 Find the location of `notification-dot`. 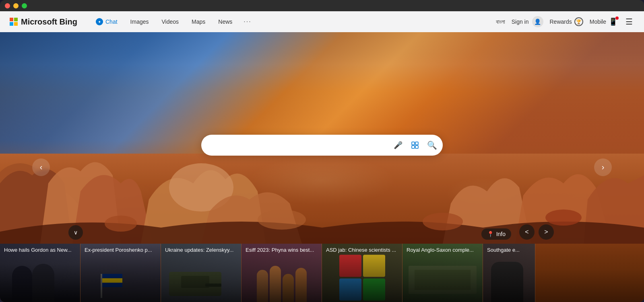

notification-dot is located at coordinates (617, 18).